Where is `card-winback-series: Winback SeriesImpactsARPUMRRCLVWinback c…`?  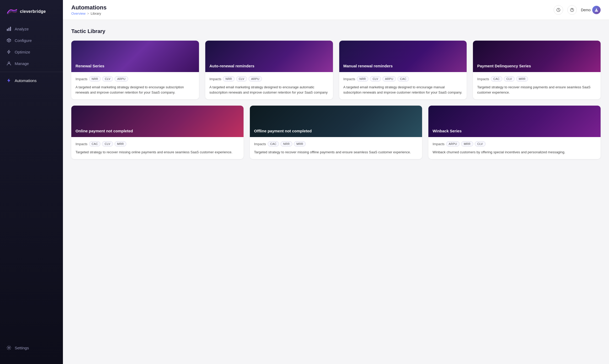
card-winback-series: Winback SeriesImpactsARPUMRRCLVWinback c… is located at coordinates (514, 132).